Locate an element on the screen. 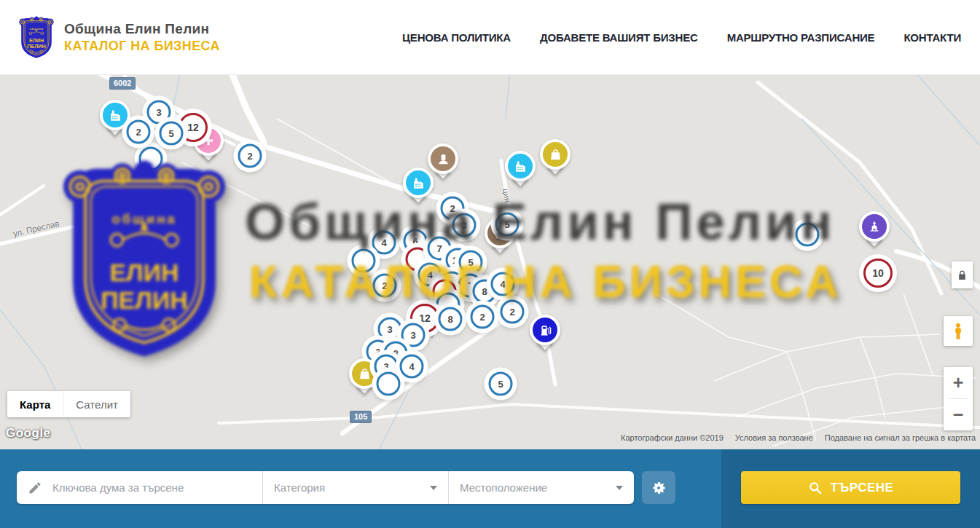  zoom-in-button: + is located at coordinates (958, 383).